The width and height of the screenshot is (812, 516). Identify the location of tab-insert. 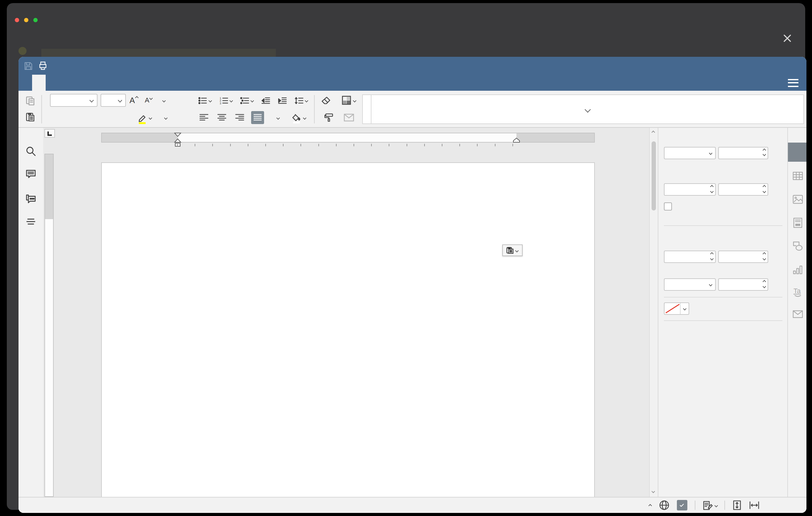
(53, 83).